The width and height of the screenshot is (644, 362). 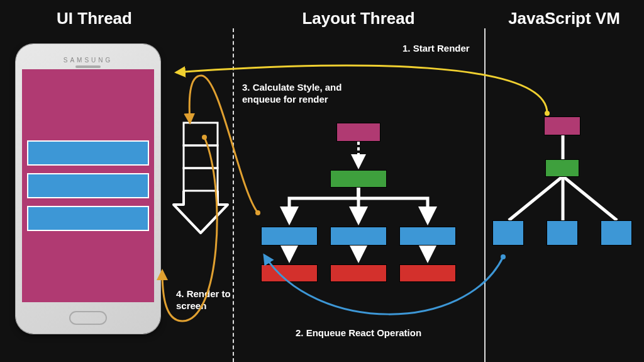 I want to click on js-node-container, so click(x=562, y=168).